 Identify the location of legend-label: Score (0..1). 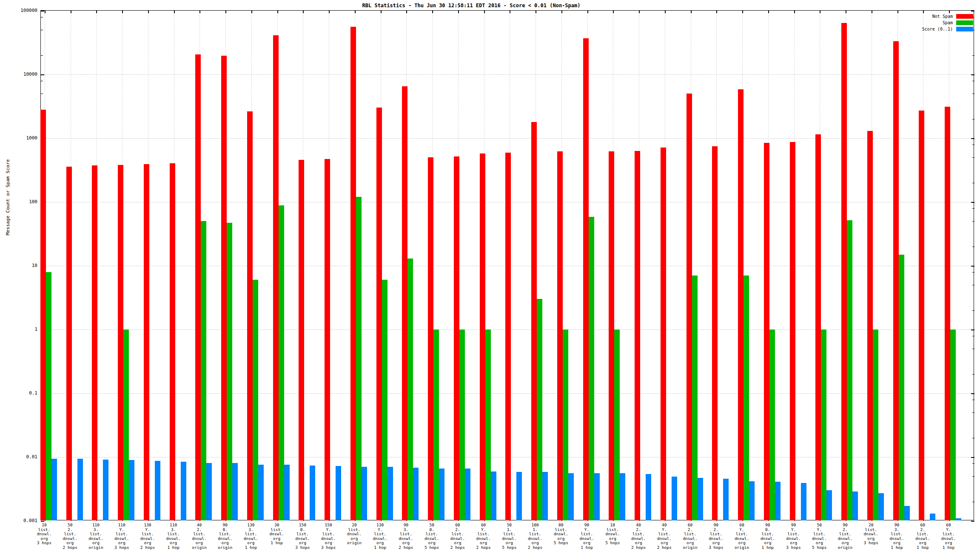
(937, 29).